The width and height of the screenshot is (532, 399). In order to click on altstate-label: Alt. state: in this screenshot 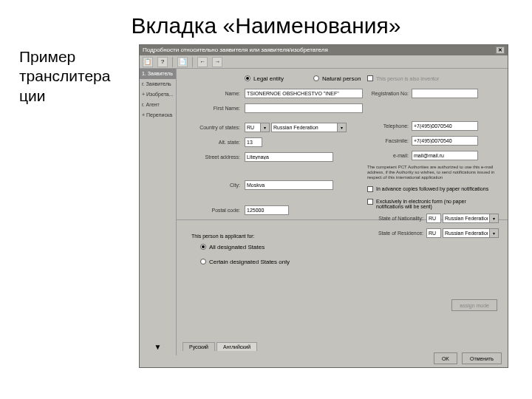, I will do `click(214, 142)`.